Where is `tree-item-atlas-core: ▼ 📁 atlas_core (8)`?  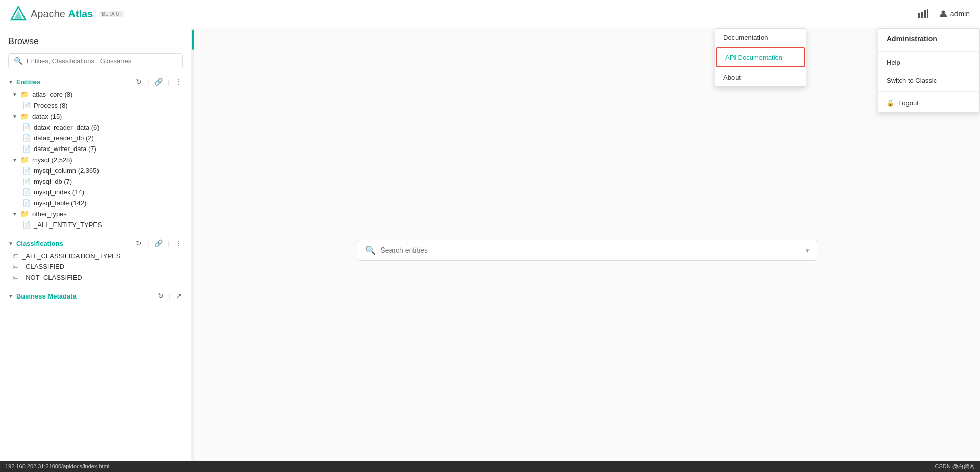 tree-item-atlas-core: ▼ 📁 atlas_core (8) is located at coordinates (95, 94).